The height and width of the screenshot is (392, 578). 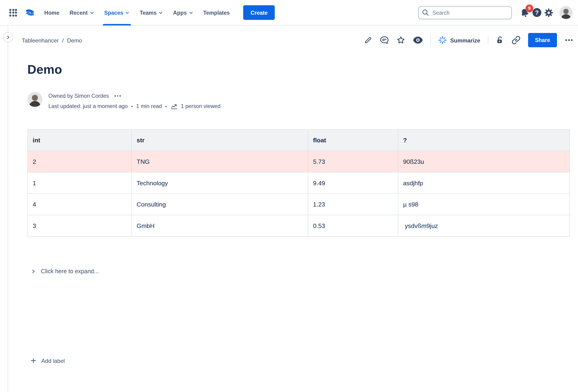 I want to click on byline-text: Owned by Simon Cordes Last updated: just…, so click(x=134, y=101).